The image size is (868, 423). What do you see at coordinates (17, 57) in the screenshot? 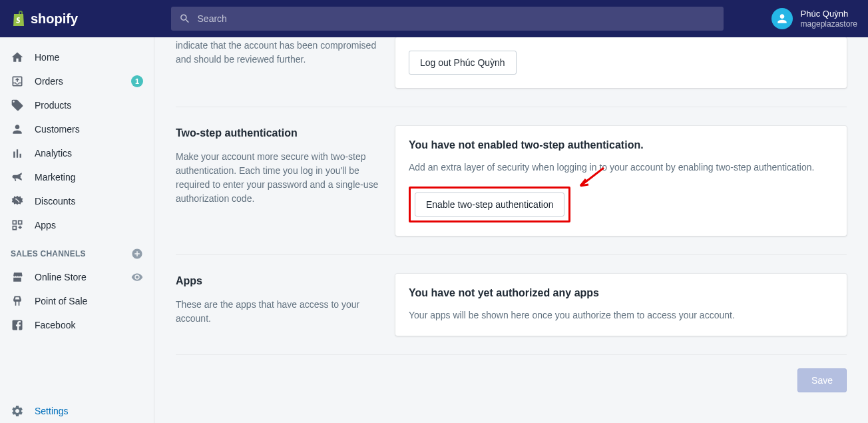
I see `home-icon` at bounding box center [17, 57].